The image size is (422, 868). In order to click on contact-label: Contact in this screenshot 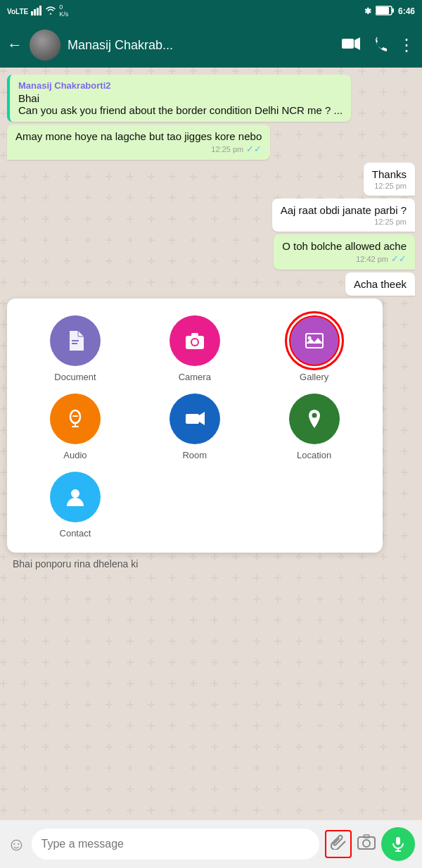, I will do `click(76, 534)`.